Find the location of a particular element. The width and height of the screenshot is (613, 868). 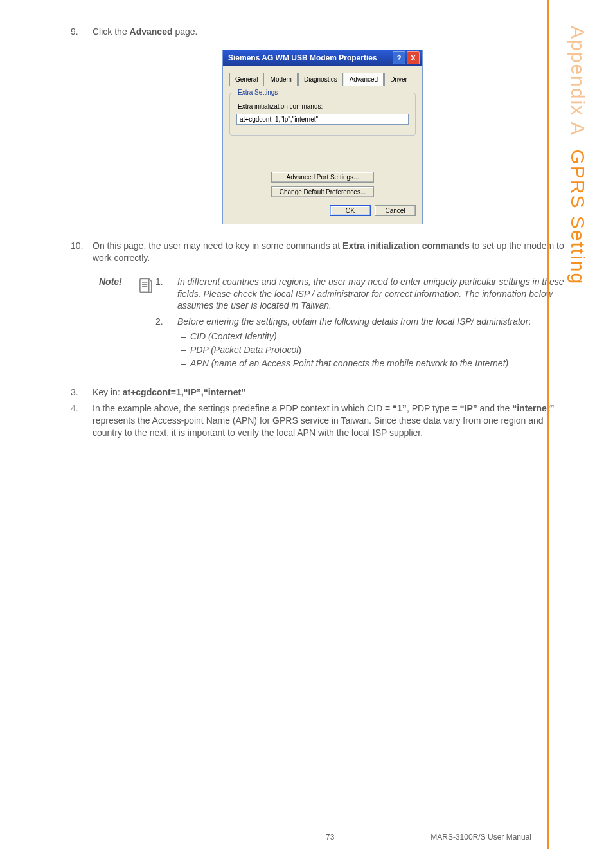

extra-settings-group: Extra Settings Extra initialization comm… is located at coordinates (323, 114).